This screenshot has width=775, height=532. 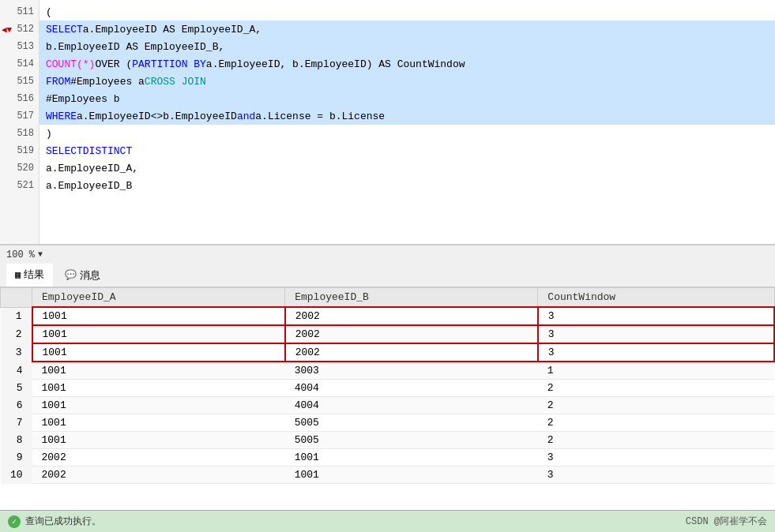 I want to click on row-number: 9, so click(x=17, y=458).